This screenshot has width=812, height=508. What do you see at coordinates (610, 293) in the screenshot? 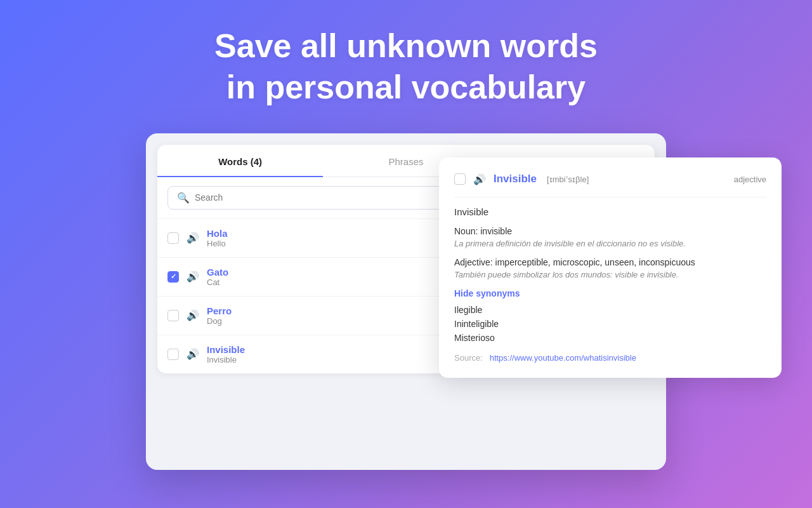
I see `synonyms-toggle: Hide synonyms` at bounding box center [610, 293].